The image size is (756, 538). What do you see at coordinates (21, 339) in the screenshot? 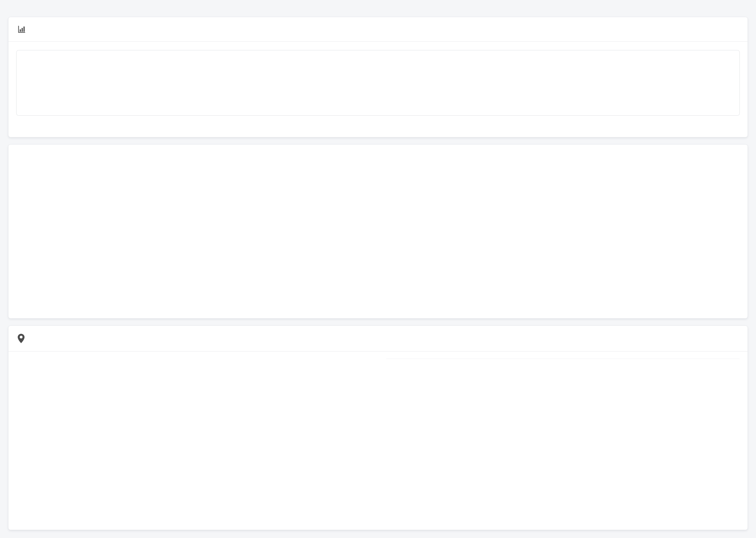
I see `map-pin-icon` at bounding box center [21, 339].